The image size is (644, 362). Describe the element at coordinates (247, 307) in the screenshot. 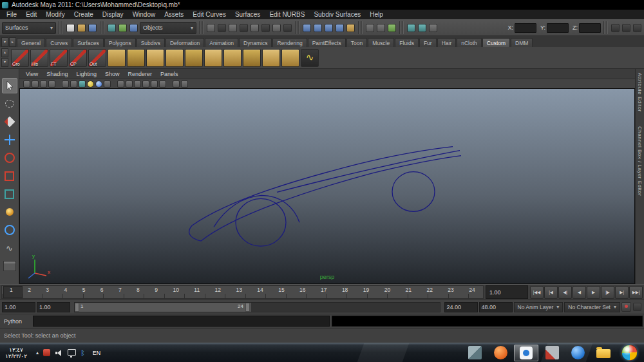

I see `range-end-handle` at that location.